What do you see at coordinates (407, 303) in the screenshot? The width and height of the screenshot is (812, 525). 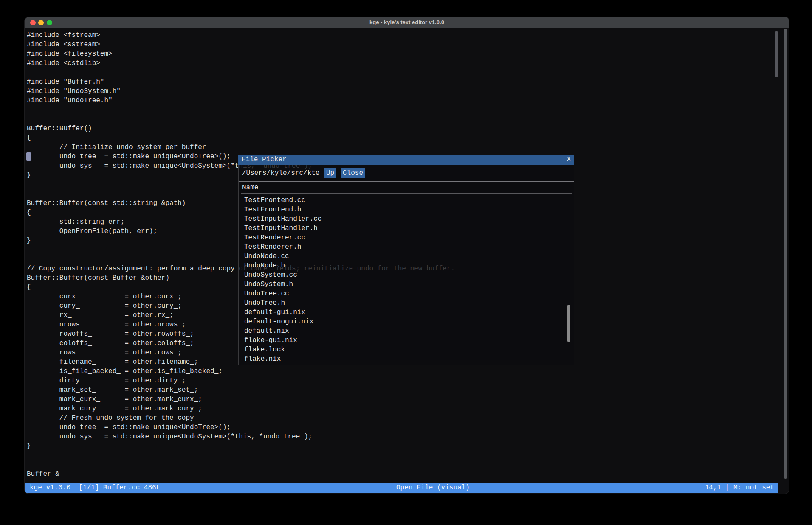 I see `file-list-item: UndoTree.h` at bounding box center [407, 303].